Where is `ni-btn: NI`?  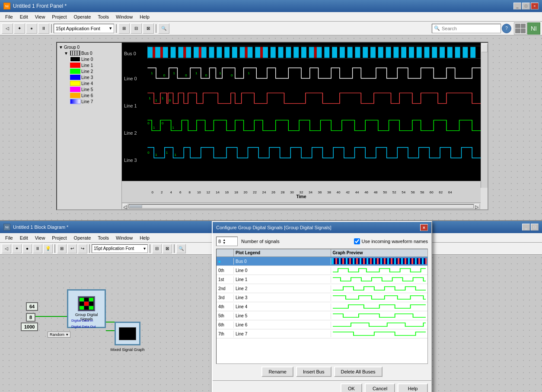 ni-btn: NI is located at coordinates (534, 28).